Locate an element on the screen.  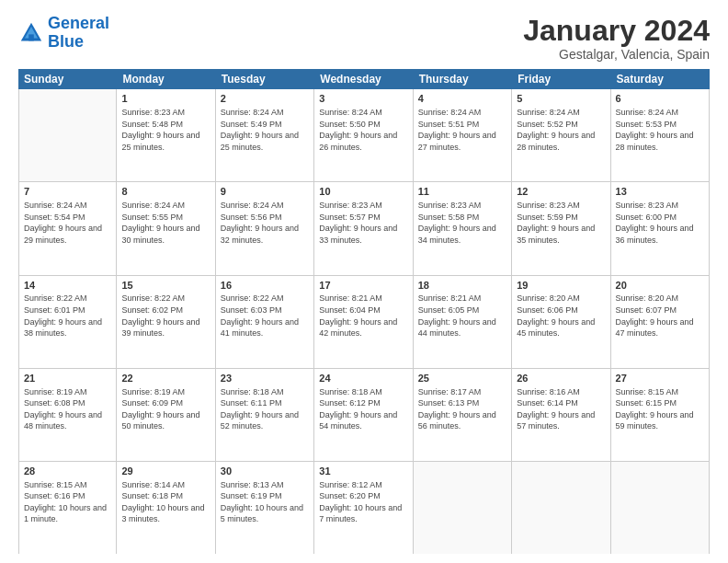
cell-info: Sunrise: 8:18 AMSunset: 6:11 PMDaylight:… is located at coordinates (265, 409).